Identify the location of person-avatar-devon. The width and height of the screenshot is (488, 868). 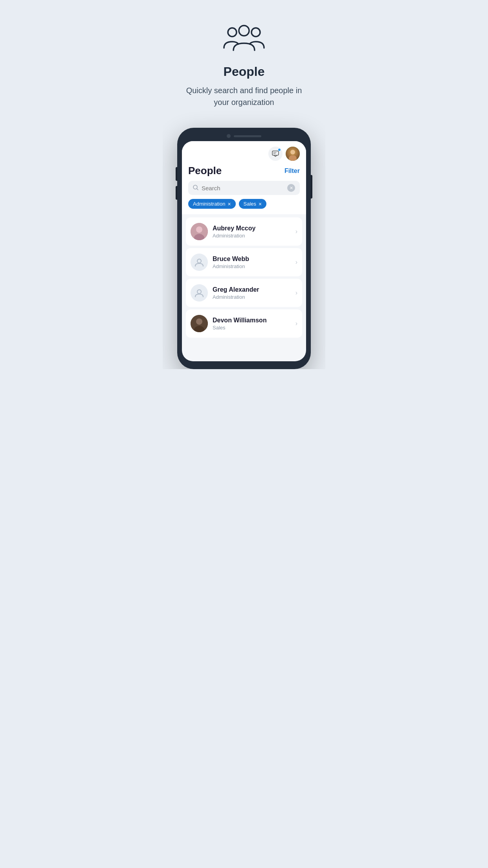
(199, 324).